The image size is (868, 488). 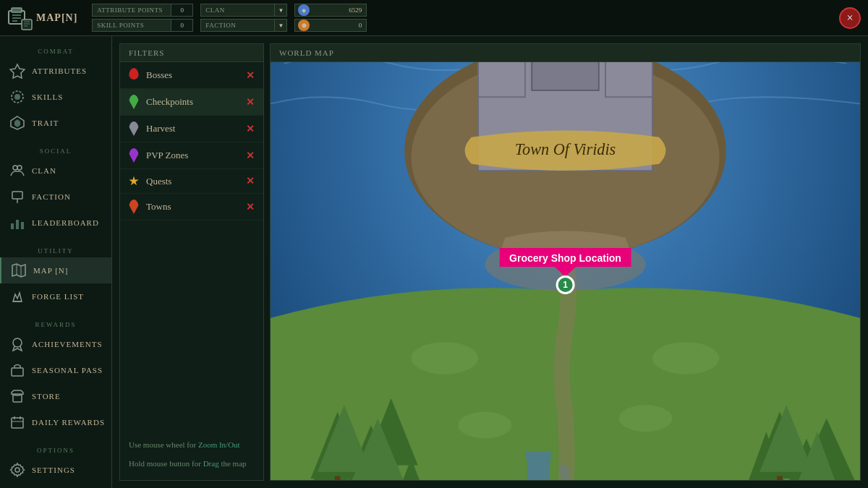 I want to click on quests-dot, so click(x=134, y=181).